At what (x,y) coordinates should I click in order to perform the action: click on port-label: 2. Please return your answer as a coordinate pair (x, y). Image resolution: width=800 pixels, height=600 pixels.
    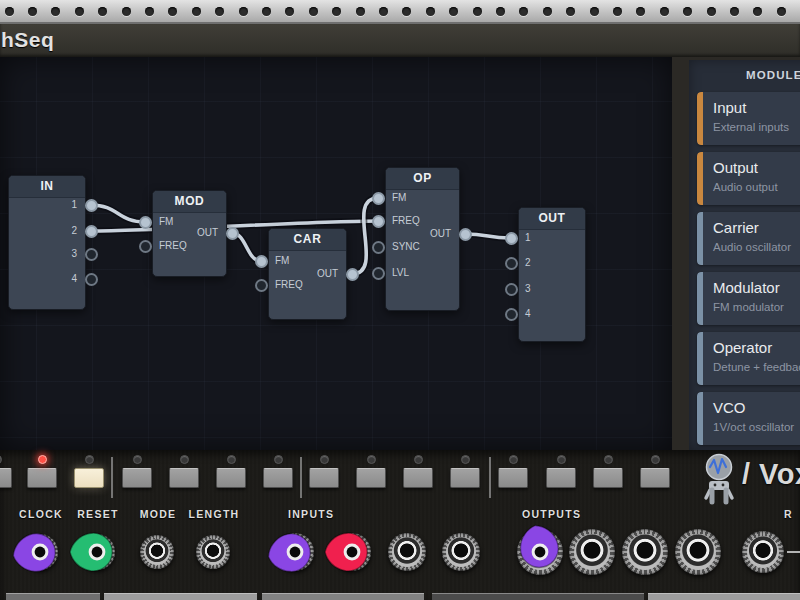
    Looking at the image, I should click on (74, 231).